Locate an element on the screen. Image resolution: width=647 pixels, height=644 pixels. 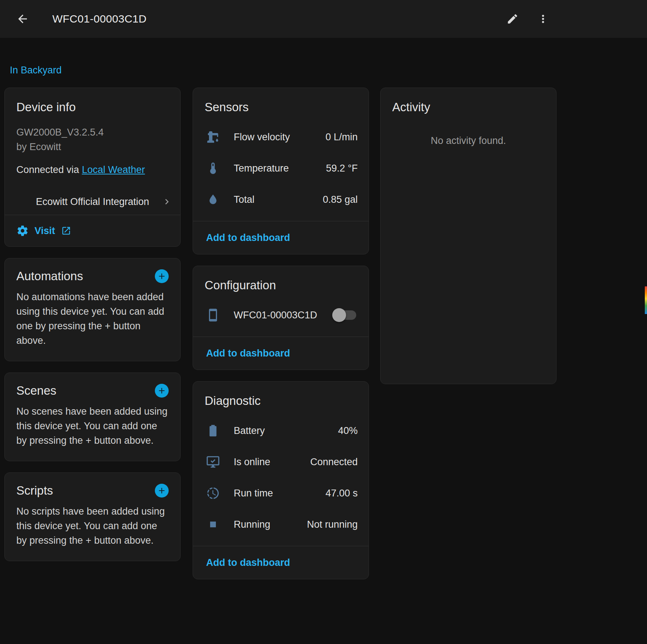
scenes-title: Scenes is located at coordinates (36, 391).